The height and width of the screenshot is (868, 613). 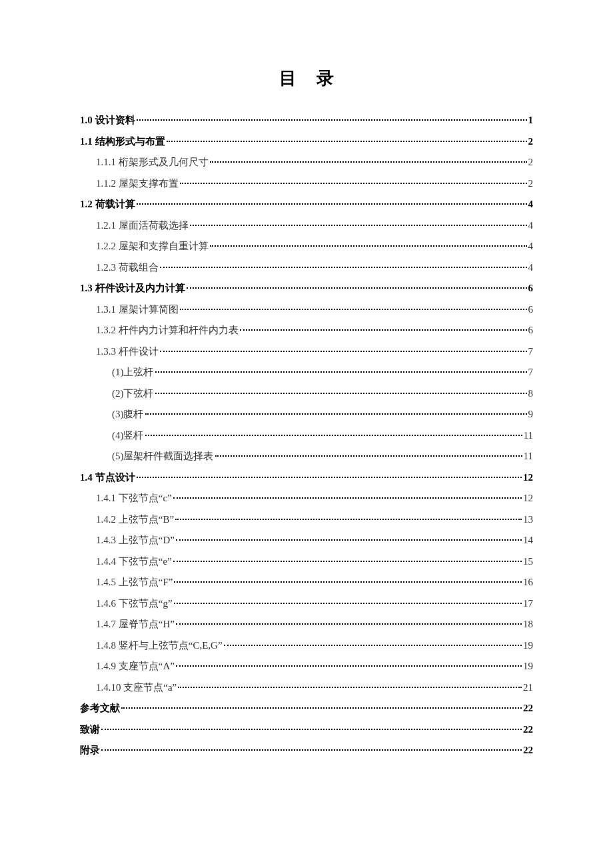 I want to click on toc-entry-label: (5)屋架杆件截面选择表, so click(x=163, y=457).